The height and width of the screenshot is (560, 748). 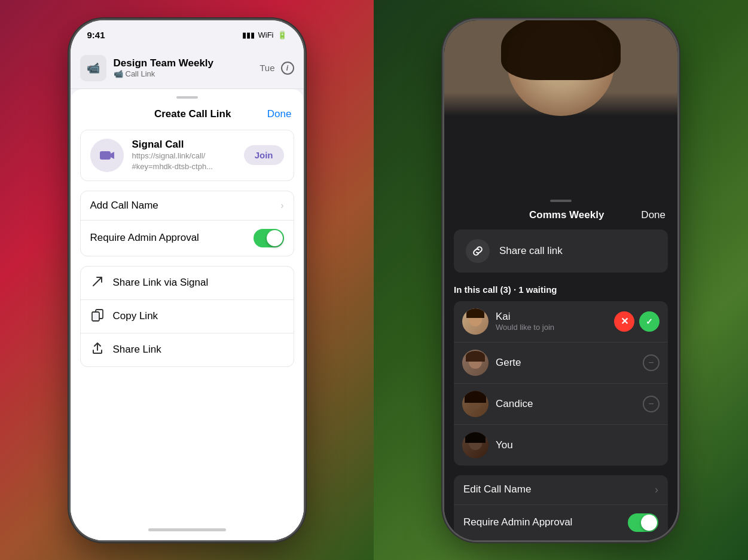 What do you see at coordinates (551, 322) in the screenshot?
I see `participant-info-kai: Kai Would like to join` at bounding box center [551, 322].